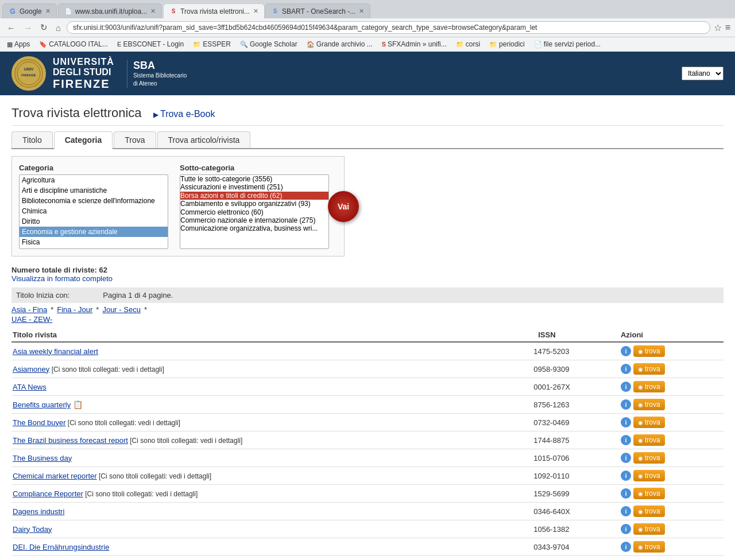 The width and height of the screenshot is (735, 560). I want to click on subcat-borsa: Borsa azioni e titoli di credito (62), so click(254, 196).